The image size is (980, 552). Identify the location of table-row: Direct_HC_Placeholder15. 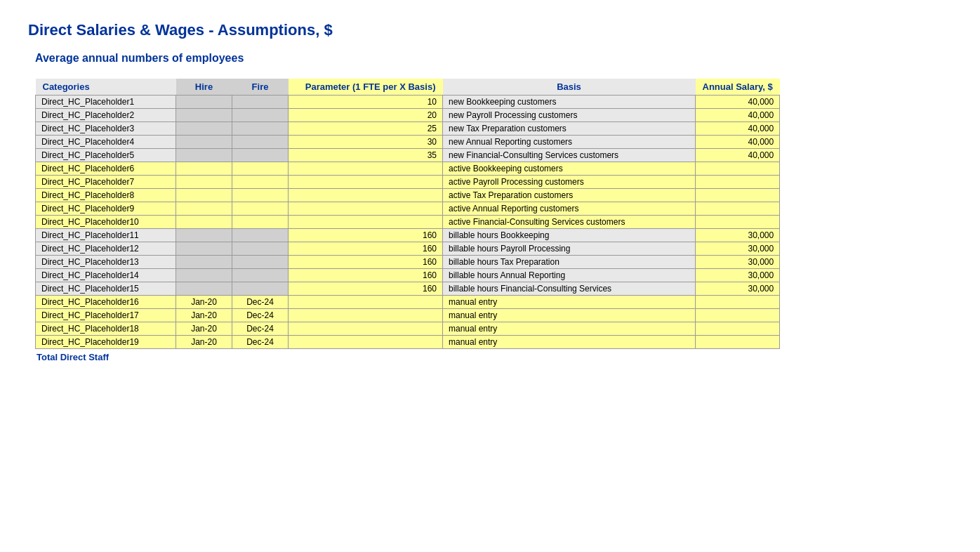
(106, 289).